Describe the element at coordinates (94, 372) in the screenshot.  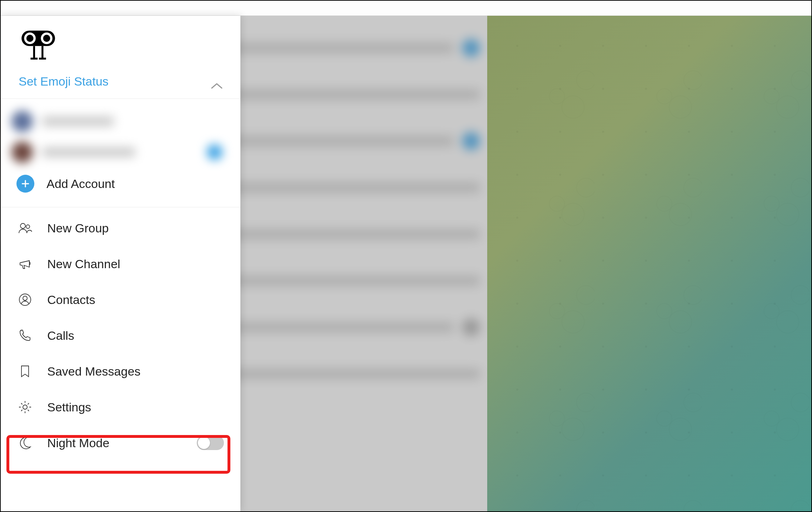
I see `menu-label: Saved Messages` at that location.